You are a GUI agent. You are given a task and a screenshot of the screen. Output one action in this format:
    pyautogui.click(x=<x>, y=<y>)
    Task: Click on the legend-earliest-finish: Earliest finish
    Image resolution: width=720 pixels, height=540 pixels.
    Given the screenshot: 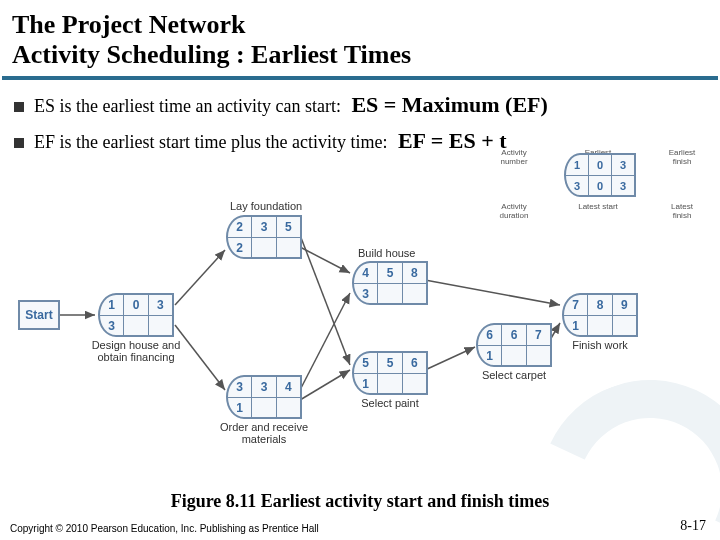 What is the action you would take?
    pyautogui.click(x=682, y=158)
    